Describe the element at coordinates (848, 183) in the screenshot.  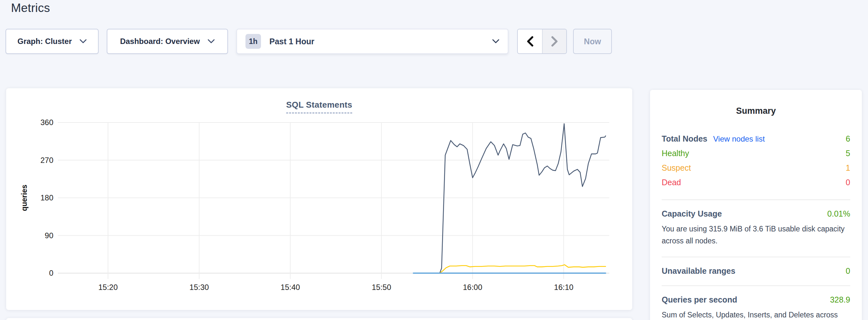
I see `dead-value: 0` at that location.